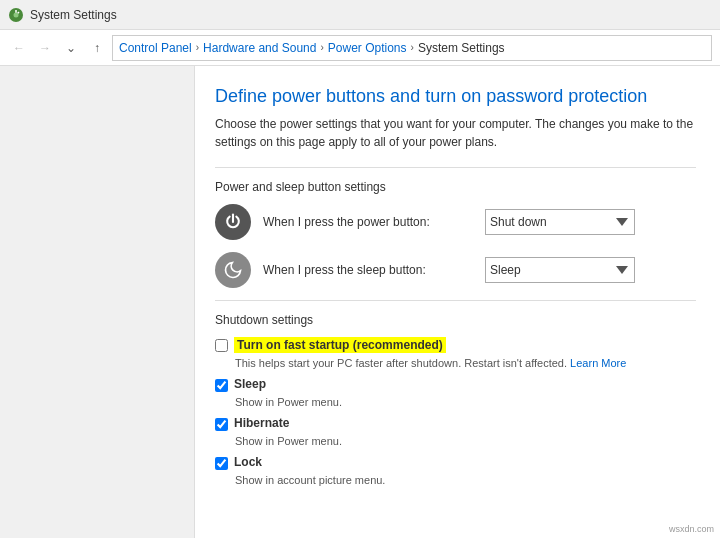 This screenshot has width=720, height=538. What do you see at coordinates (560, 270) in the screenshot?
I see `sleep-button-dropdown: Sleep Hibernate Shut down Turn off the d…` at bounding box center [560, 270].